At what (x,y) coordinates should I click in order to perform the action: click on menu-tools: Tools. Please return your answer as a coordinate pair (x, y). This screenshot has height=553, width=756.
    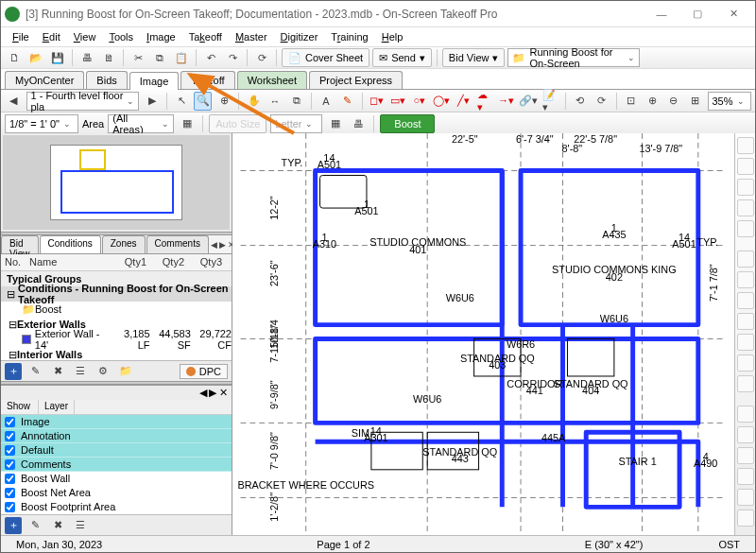
    Looking at the image, I should click on (121, 37).